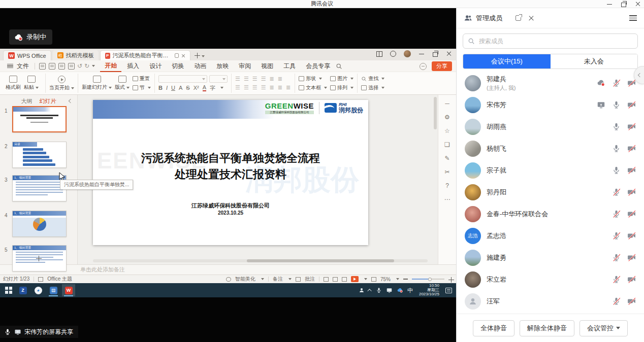  What do you see at coordinates (178, 66) in the screenshot?
I see `menu-transition: 切换` at bounding box center [178, 66].